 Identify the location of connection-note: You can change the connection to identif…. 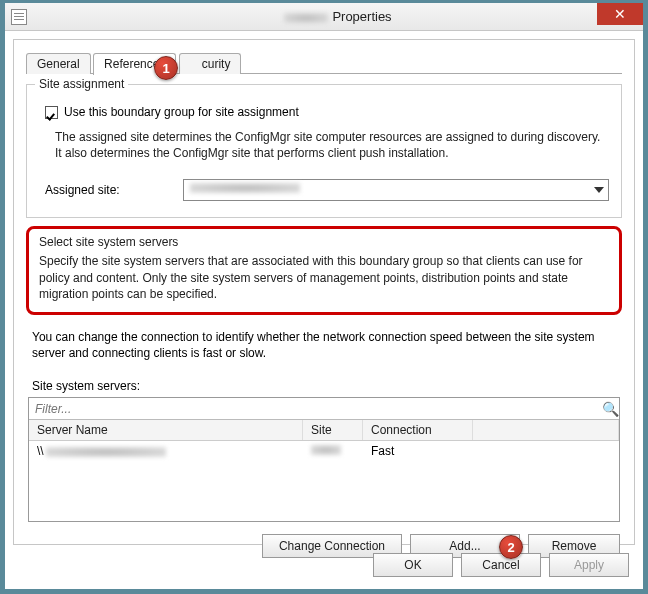
(324, 345).